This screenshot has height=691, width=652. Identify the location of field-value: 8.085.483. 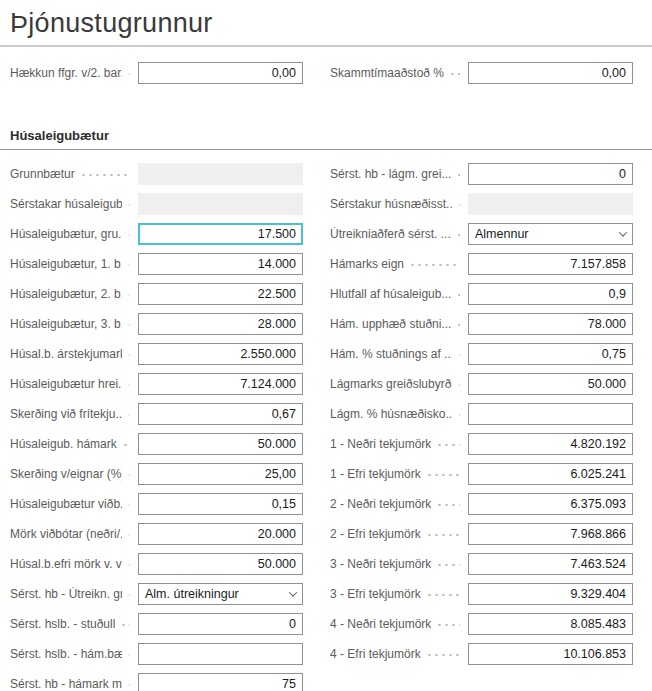
(598, 624).